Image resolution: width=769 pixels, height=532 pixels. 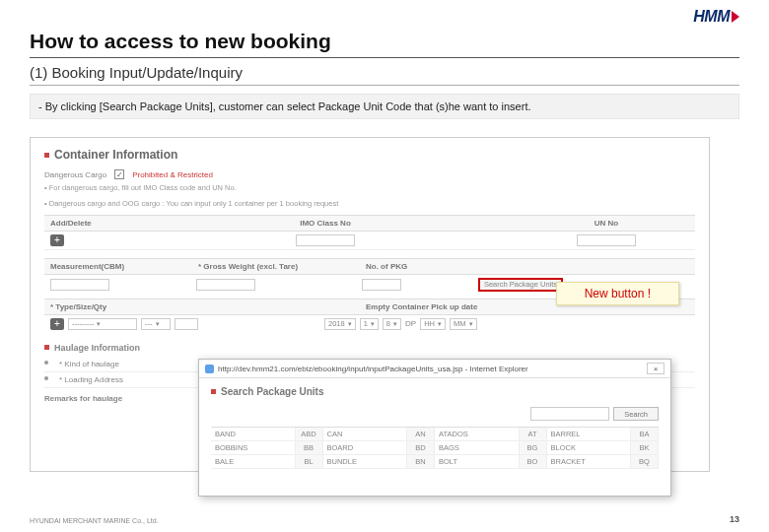 What do you see at coordinates (606, 240) in the screenshot?
I see `un-input` at bounding box center [606, 240].